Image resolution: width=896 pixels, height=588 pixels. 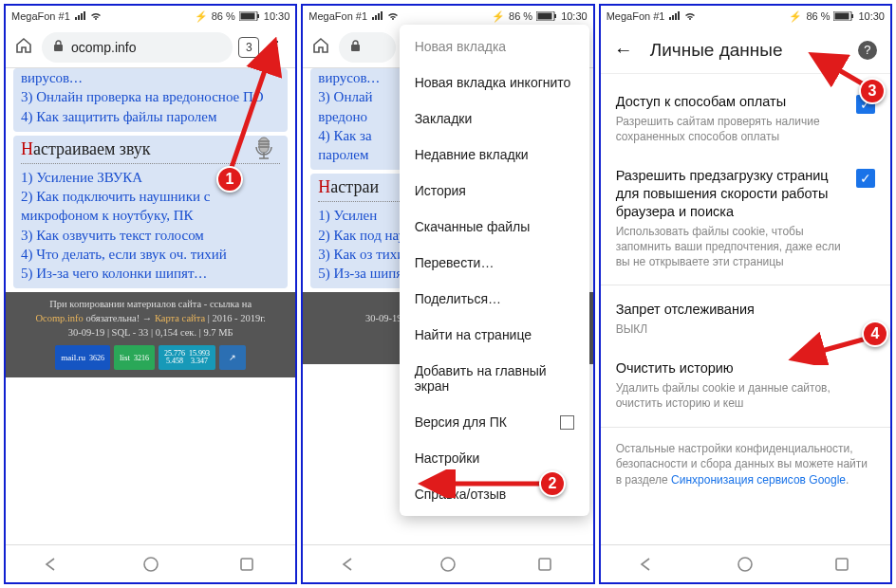 I want to click on counter-visits: 25.7765.45815.9933.347, so click(x=187, y=358).